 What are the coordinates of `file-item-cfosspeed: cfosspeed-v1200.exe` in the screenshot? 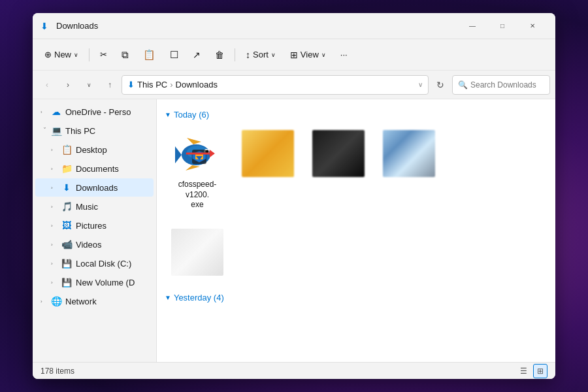 It's located at (197, 170).